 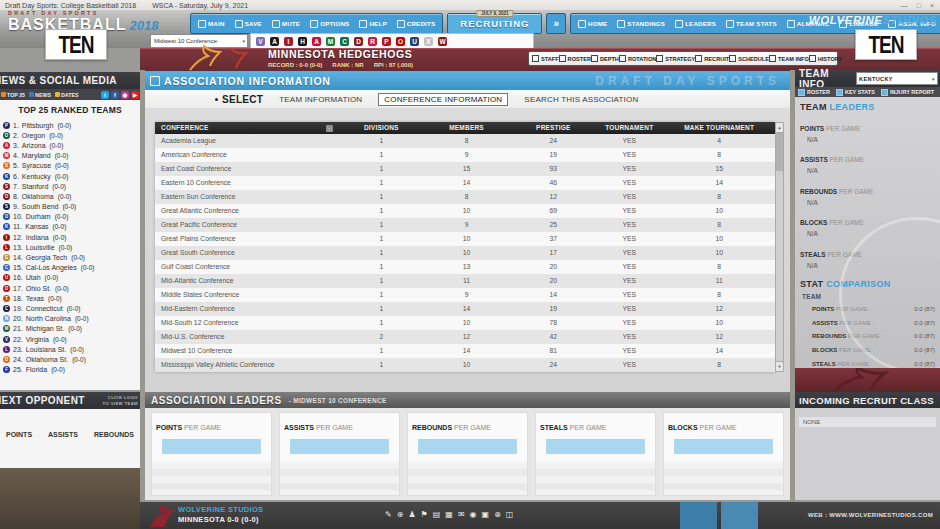 I want to click on main-nav-button: STANDINGS, so click(x=641, y=24).